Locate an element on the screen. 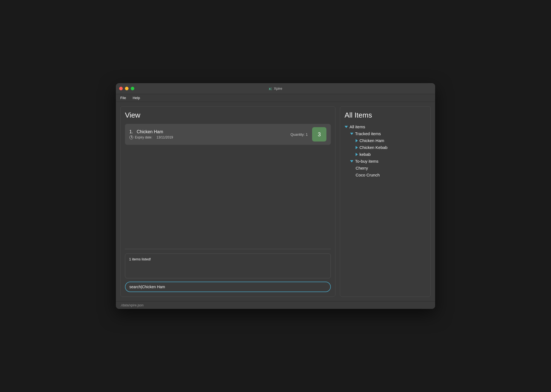 This screenshot has height=392, width=551. app-title: Xpire is located at coordinates (278, 89).